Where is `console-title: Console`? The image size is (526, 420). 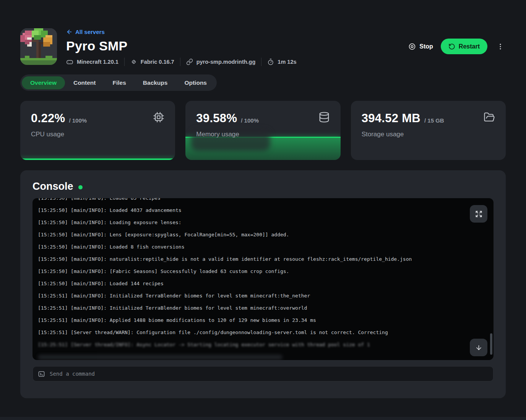
console-title: Console is located at coordinates (53, 186).